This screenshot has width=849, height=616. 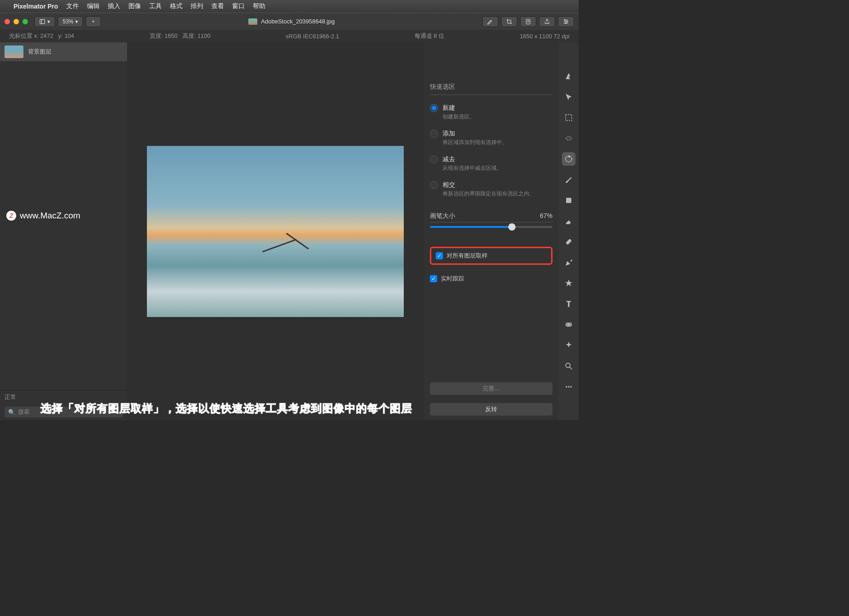 What do you see at coordinates (73, 6) in the screenshot?
I see `menu-file: 文件` at bounding box center [73, 6].